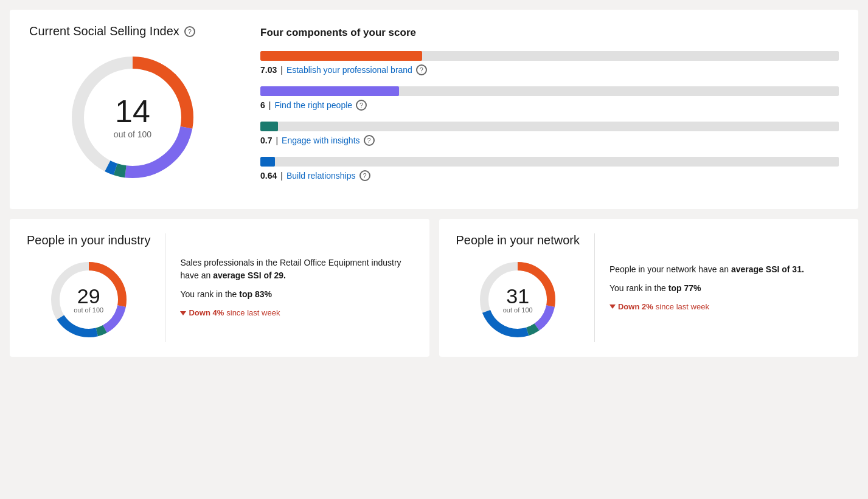 This screenshot has height=499, width=868. I want to click on network-title: People in your network, so click(518, 241).